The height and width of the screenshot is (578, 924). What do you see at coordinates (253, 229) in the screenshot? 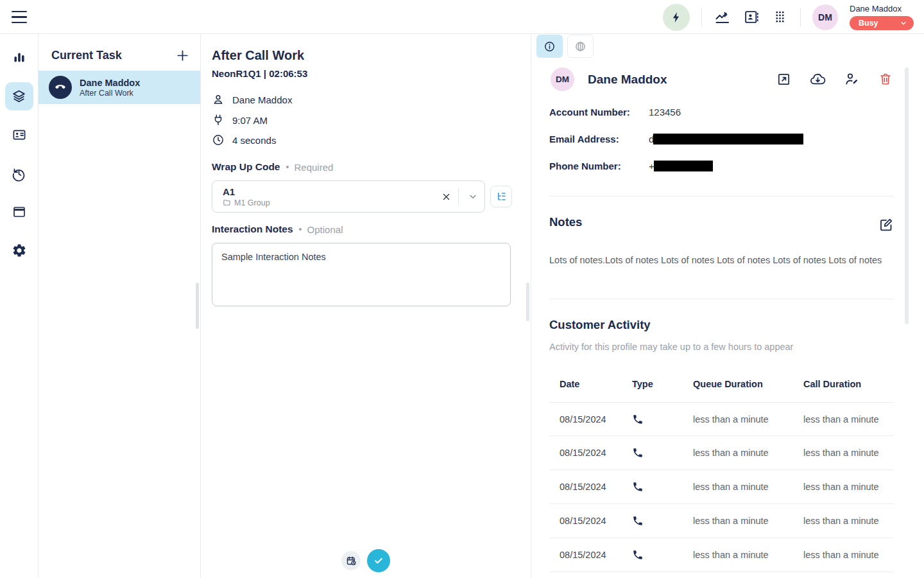
I see `interaction-notes-label: Interaction Notes` at bounding box center [253, 229].